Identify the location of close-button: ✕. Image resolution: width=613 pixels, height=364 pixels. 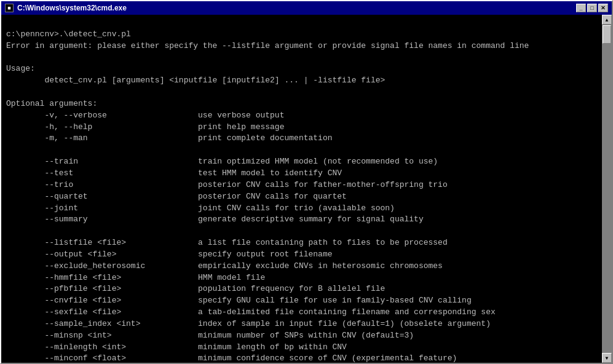
(603, 8).